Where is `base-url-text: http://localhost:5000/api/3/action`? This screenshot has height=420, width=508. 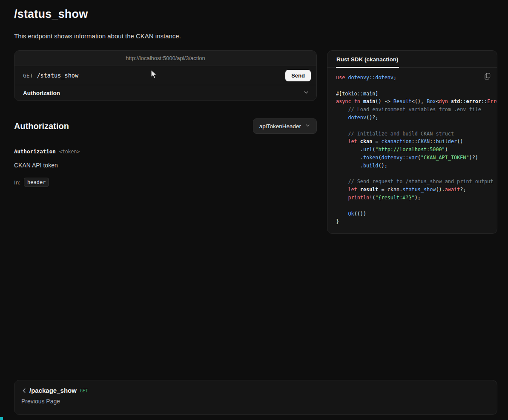 base-url-text: http://localhost:5000/api/3/action is located at coordinates (165, 58).